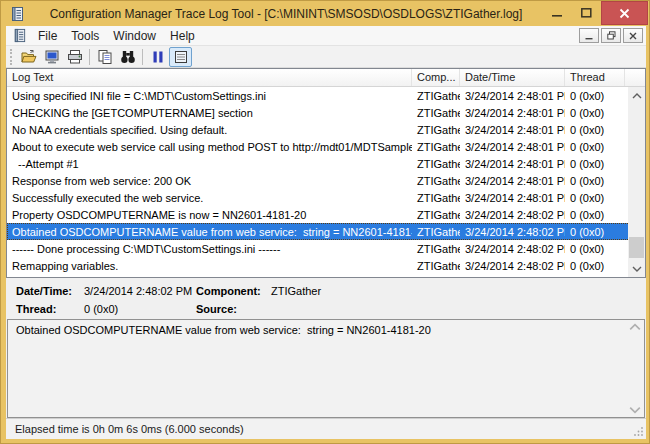 The width and height of the screenshot is (650, 444). I want to click on mdi-minimize-icon, so click(589, 36).